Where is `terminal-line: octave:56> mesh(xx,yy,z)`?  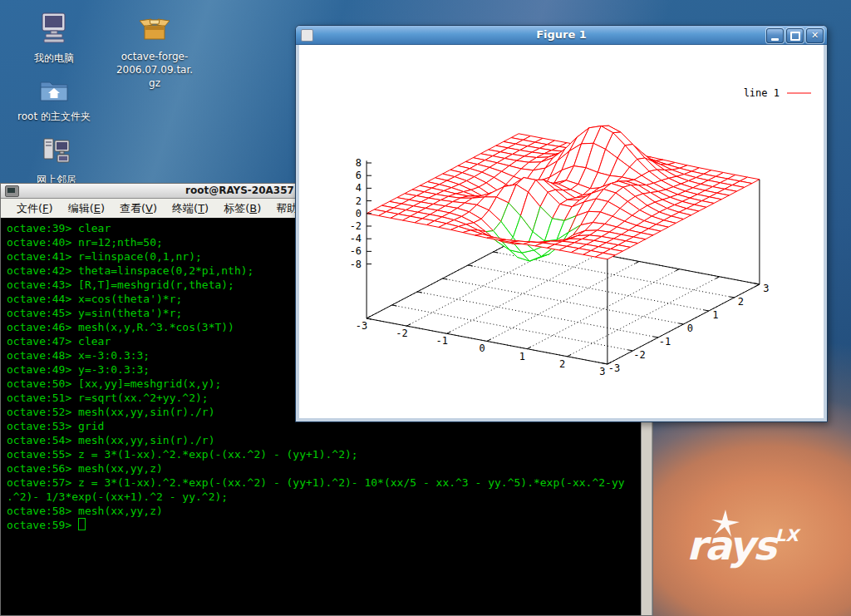 terminal-line: octave:56> mesh(xx,yy,z) is located at coordinates (324, 469).